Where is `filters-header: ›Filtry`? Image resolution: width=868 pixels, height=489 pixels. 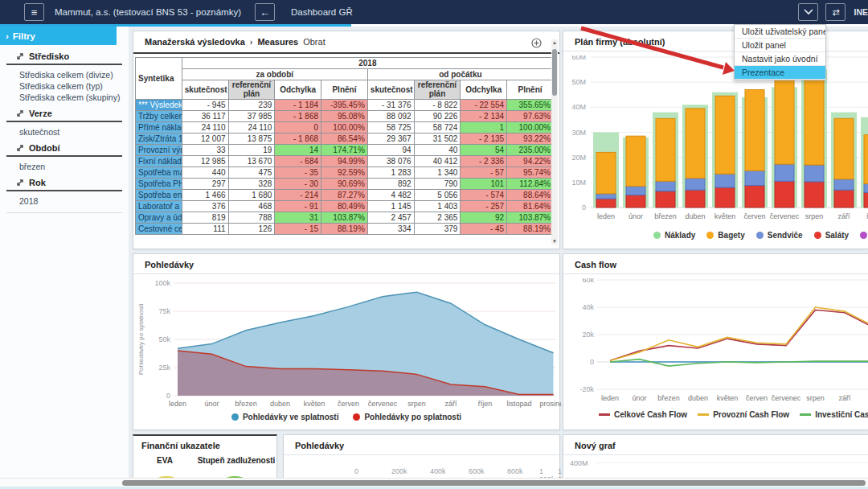 filters-header: ›Filtry is located at coordinates (58, 35).